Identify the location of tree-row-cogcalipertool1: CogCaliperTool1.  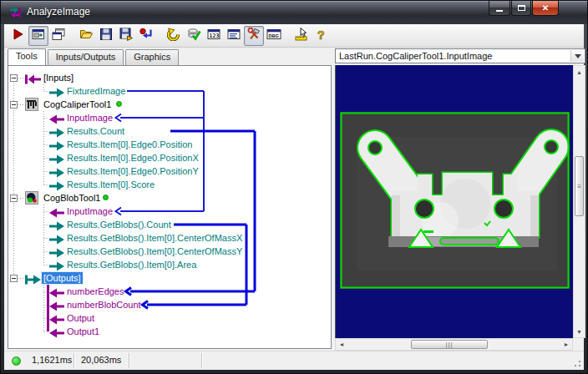
(170, 104).